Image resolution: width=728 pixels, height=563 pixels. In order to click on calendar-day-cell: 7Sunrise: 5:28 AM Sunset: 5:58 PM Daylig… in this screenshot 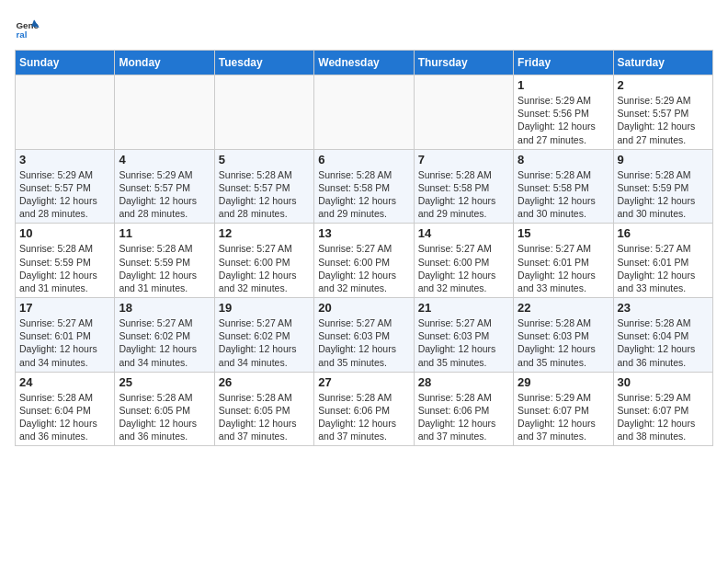, I will do `click(463, 186)`.